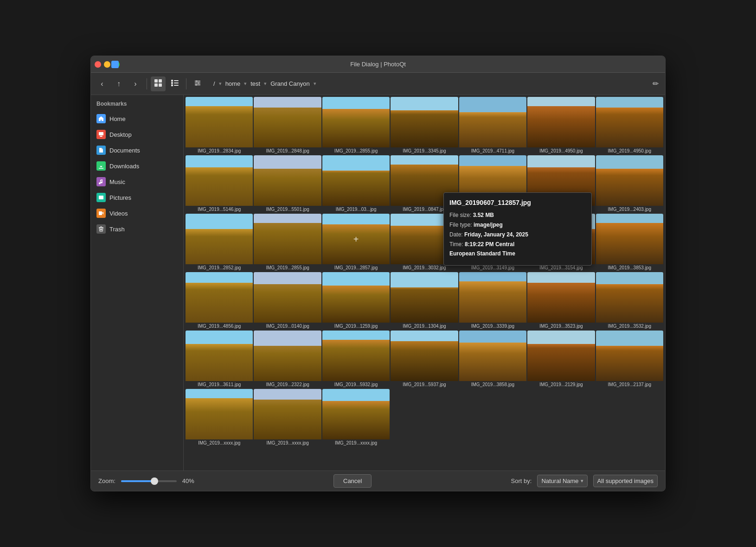 Image resolution: width=756 pixels, height=547 pixels. Describe the element at coordinates (255, 83) in the screenshot. I see `breadcrumb-test-text: test` at that location.